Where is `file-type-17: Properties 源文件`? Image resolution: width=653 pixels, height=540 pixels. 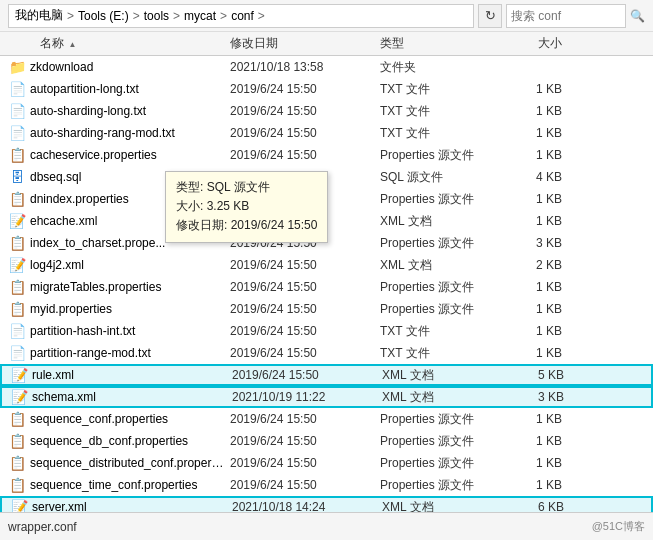 file-type-17: Properties 源文件 is located at coordinates (445, 442).